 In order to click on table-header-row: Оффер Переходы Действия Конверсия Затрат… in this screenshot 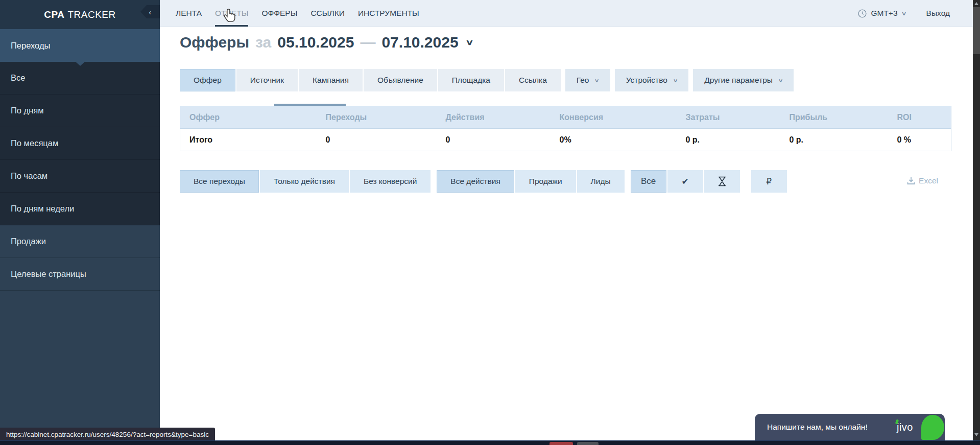, I will do `click(566, 118)`.